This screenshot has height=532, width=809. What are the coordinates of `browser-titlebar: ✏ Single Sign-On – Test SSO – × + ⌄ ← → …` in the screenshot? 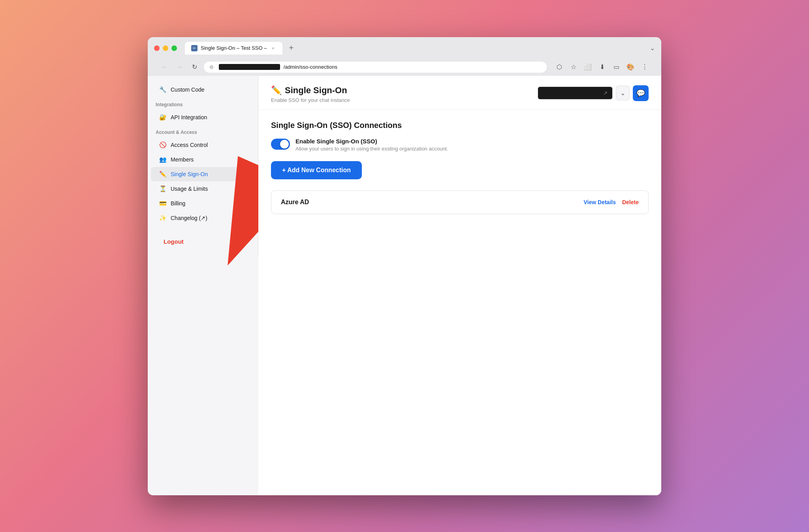 It's located at (404, 56).